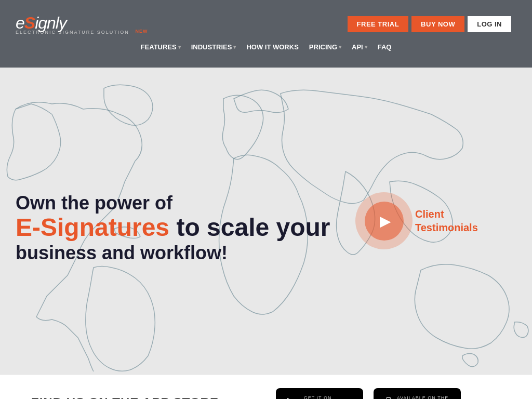 This screenshot has height=399, width=532. Describe the element at coordinates (340, 47) in the screenshot. I see `pricing-dropdown-arrow: ▾` at that location.